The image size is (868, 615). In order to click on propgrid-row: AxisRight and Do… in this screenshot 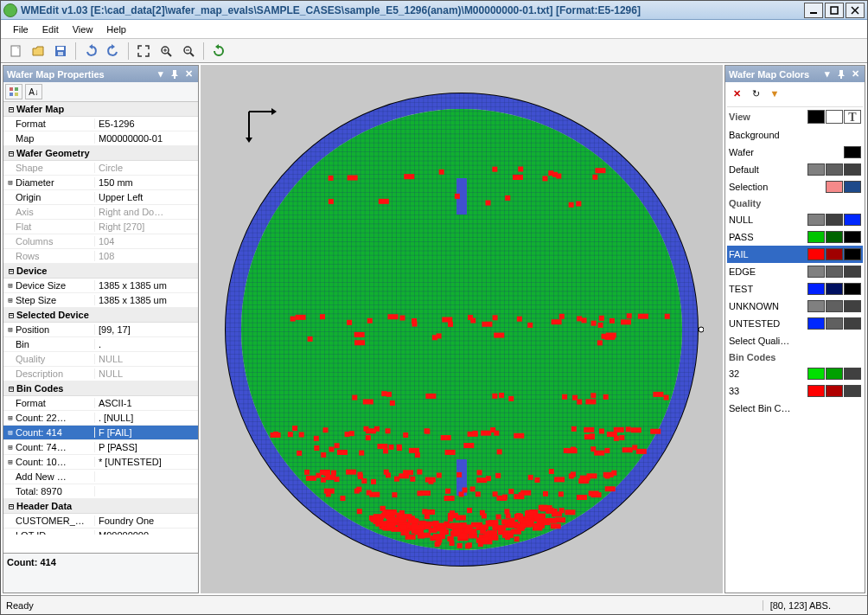, I will do `click(100, 213)`.